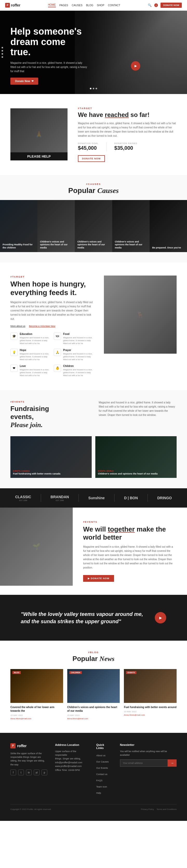 Image resolution: width=187 pixels, height=868 pixels. Describe the element at coordinates (13, 772) in the screenshot. I see `facebook-icon: f` at that location.